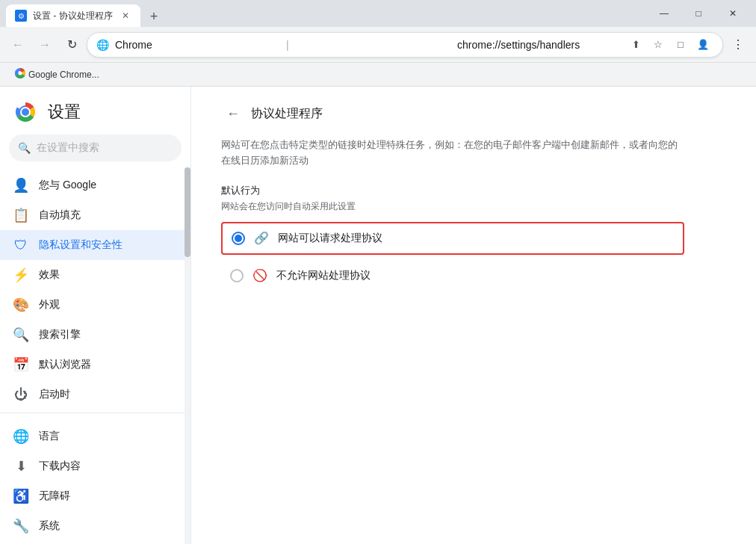 This screenshot has width=756, height=544. I want to click on tab-favicon: ⚙, so click(21, 16).